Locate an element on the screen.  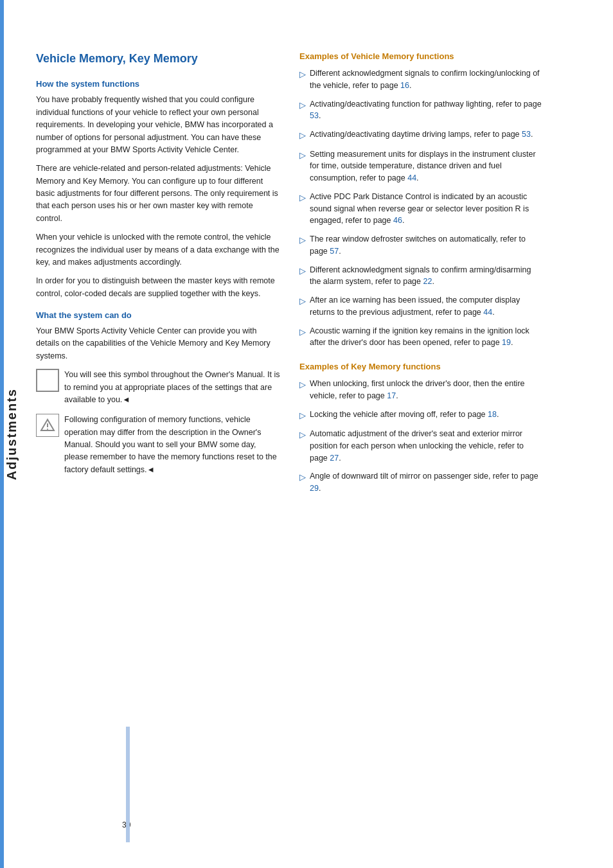
page-link: 46 is located at coordinates (398, 220).